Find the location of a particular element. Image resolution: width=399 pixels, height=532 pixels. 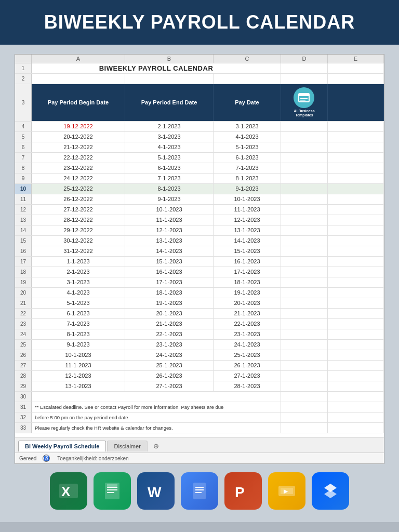

tab-disclaimer: Disclaimer is located at coordinates (127, 446).